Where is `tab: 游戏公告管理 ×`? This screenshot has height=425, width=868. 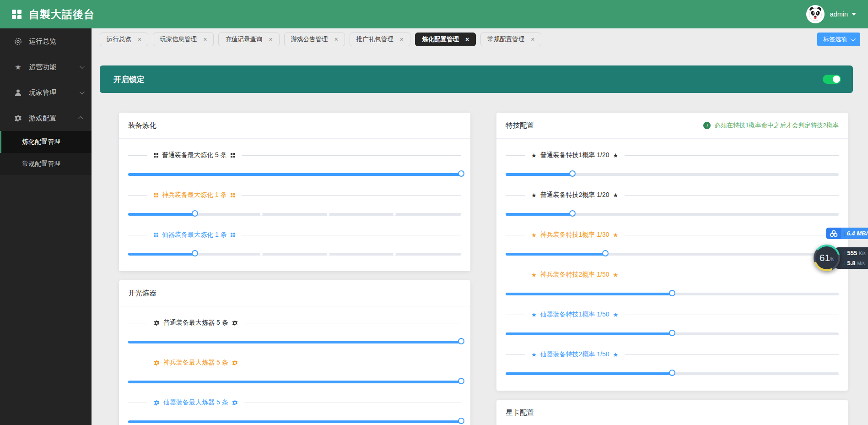 tab: 游戏公告管理 × is located at coordinates (315, 39).